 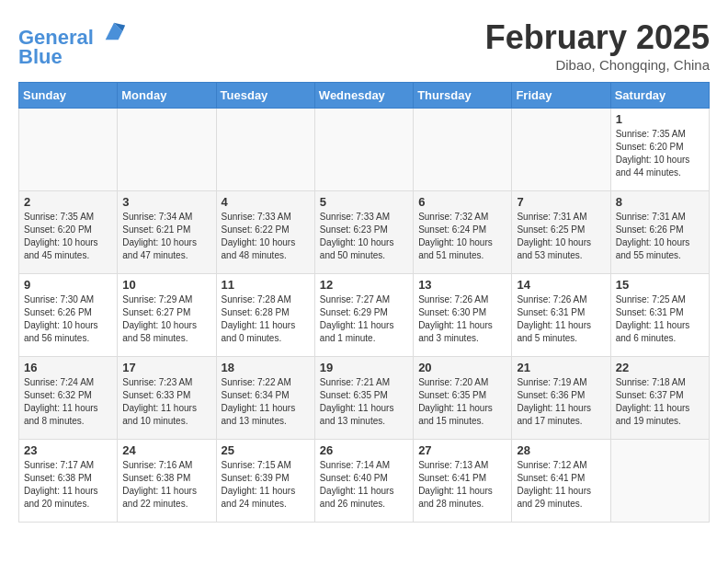 I want to click on day-info: Sunrise: 7:27 AMSunset: 6:29 PMDaylight:…, so click(x=364, y=319).